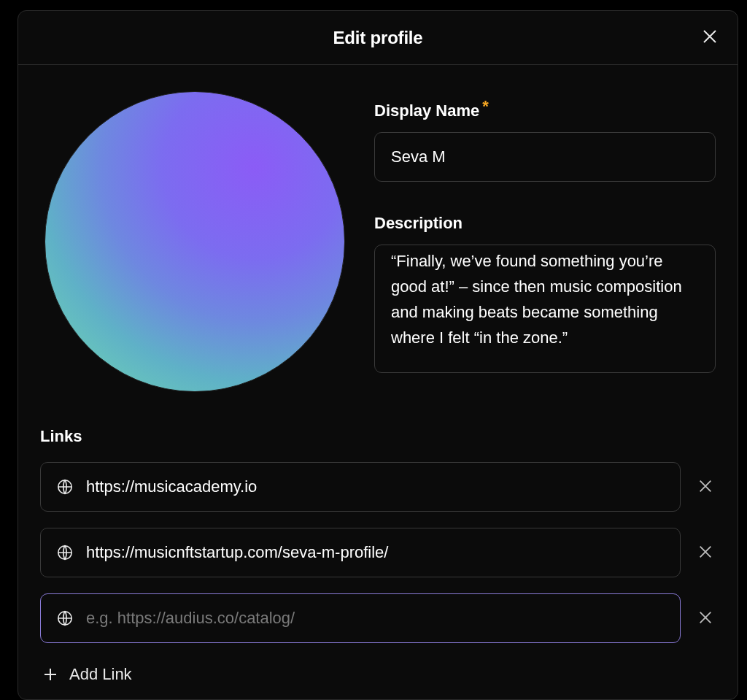 Image resolution: width=747 pixels, height=700 pixels. What do you see at coordinates (486, 107) in the screenshot?
I see `required-star-icon: *` at bounding box center [486, 107].